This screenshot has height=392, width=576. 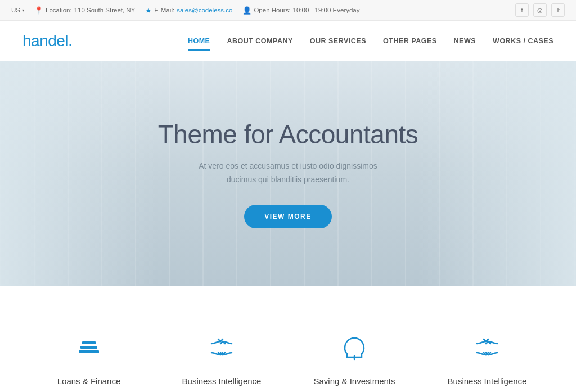 I want to click on site-logo: handel., so click(x=47, y=41).